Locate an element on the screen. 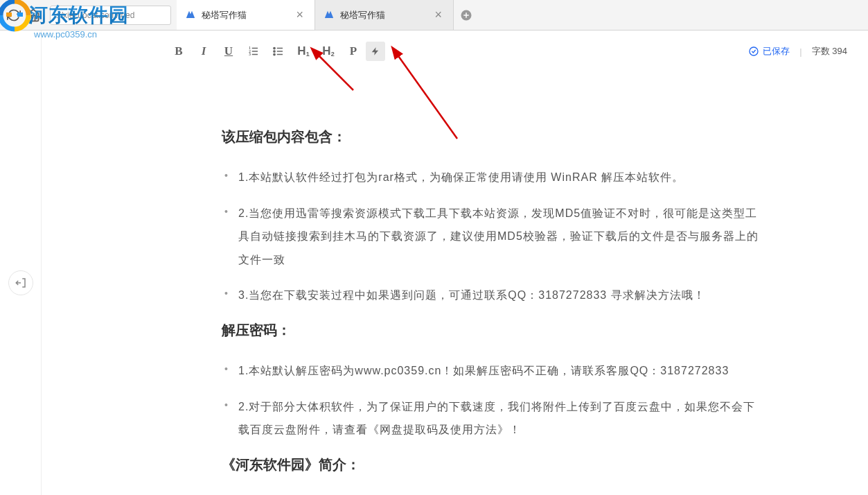 This screenshot has width=868, height=495. editor-toolbar: B I U 123 H1 H2 P 已保存 | 字数 394 is located at coordinates (454, 51).